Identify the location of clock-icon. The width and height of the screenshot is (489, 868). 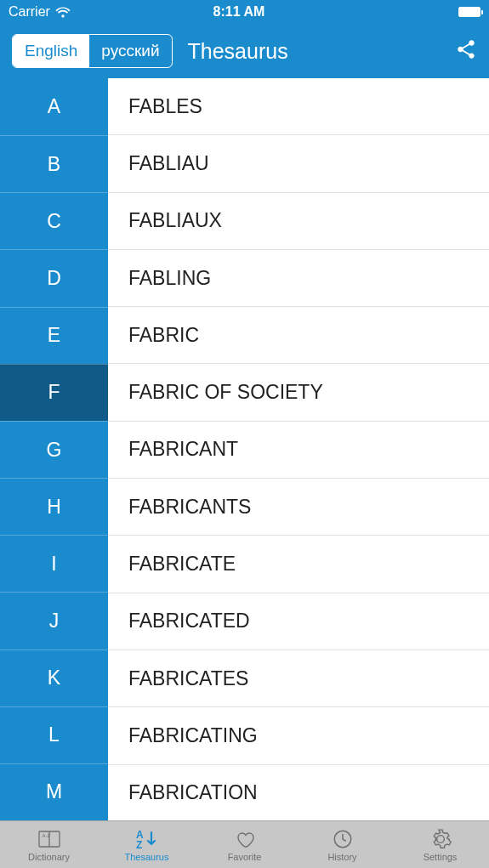
(343, 839).